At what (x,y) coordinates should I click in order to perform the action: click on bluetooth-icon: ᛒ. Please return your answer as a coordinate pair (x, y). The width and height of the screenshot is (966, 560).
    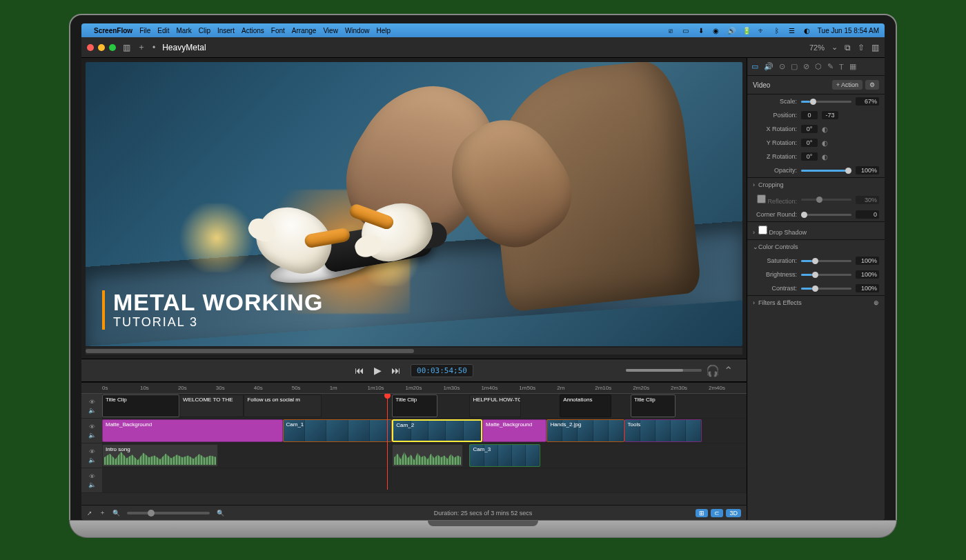
    Looking at the image, I should click on (777, 30).